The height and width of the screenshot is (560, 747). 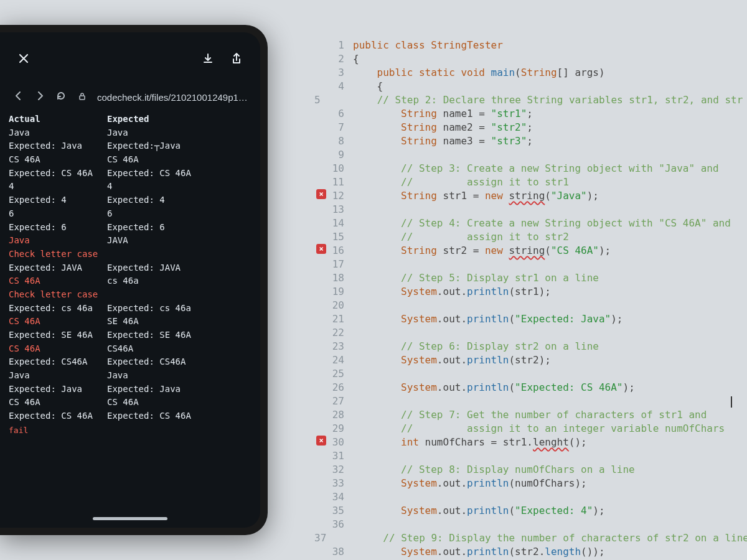 I want to click on code-line: 24 System.out.println(str2);, so click(x=528, y=360).